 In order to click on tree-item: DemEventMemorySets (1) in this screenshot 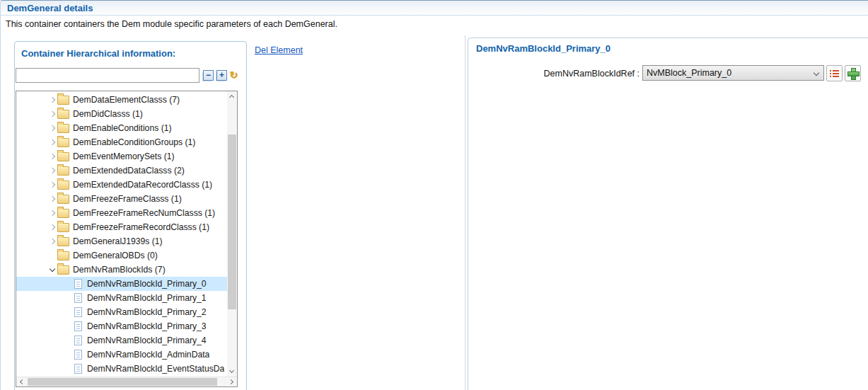, I will do `click(122, 156)`.